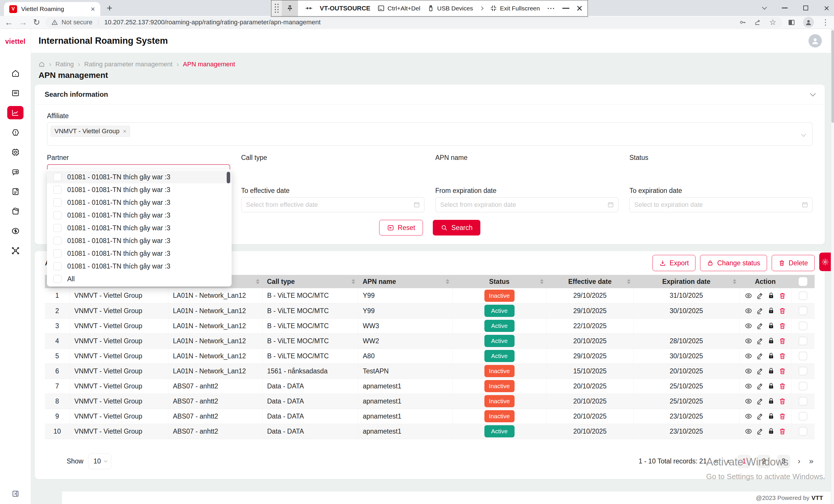 The width and height of the screenshot is (834, 504). What do you see at coordinates (791, 22) in the screenshot?
I see `side-panel-icon` at bounding box center [791, 22].